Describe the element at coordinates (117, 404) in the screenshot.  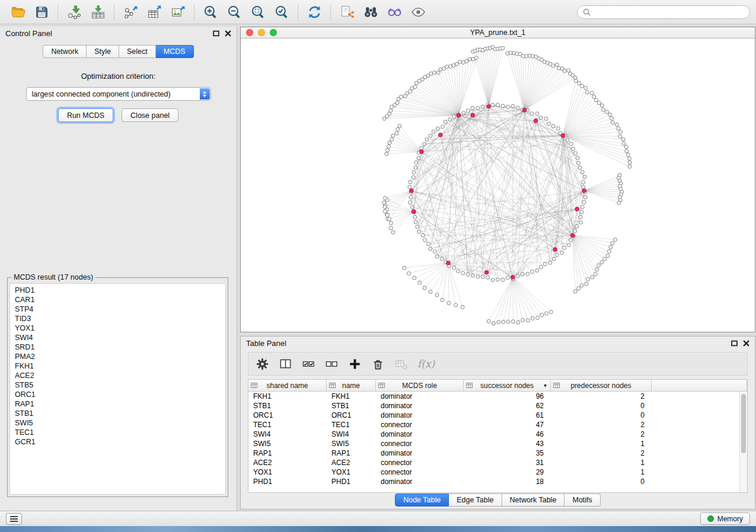
I see `mcds-result-item: RAP1` at that location.